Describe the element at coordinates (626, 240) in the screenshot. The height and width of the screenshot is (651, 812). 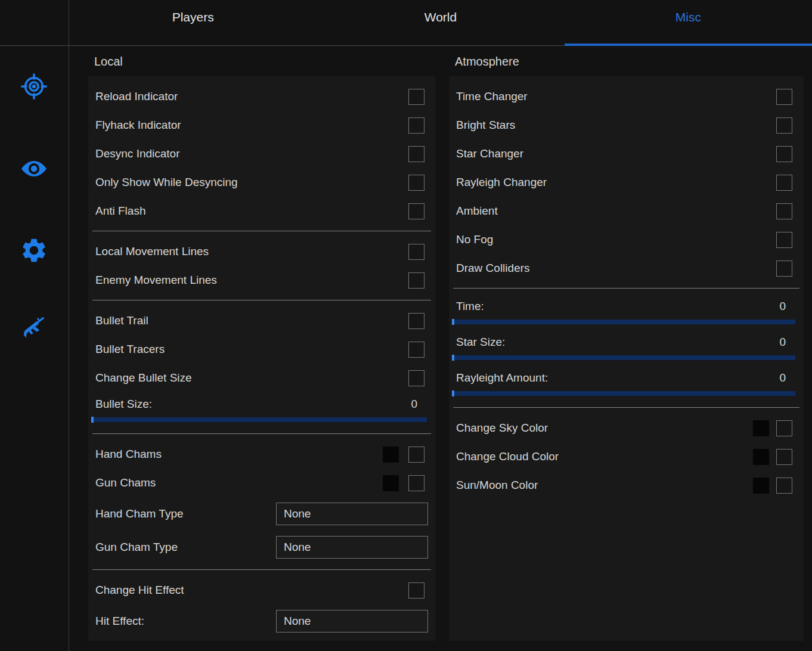
I see `row-no-fog: No Fog` at that location.